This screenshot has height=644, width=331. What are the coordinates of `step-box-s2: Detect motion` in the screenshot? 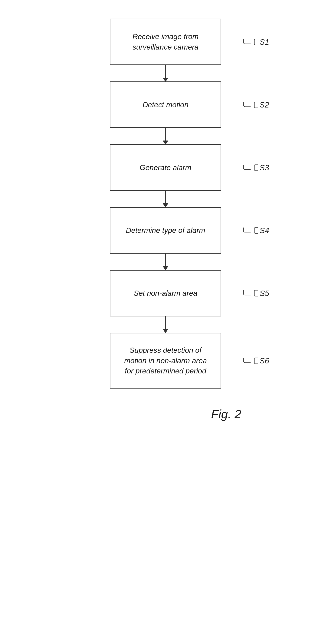 It's located at (165, 105).